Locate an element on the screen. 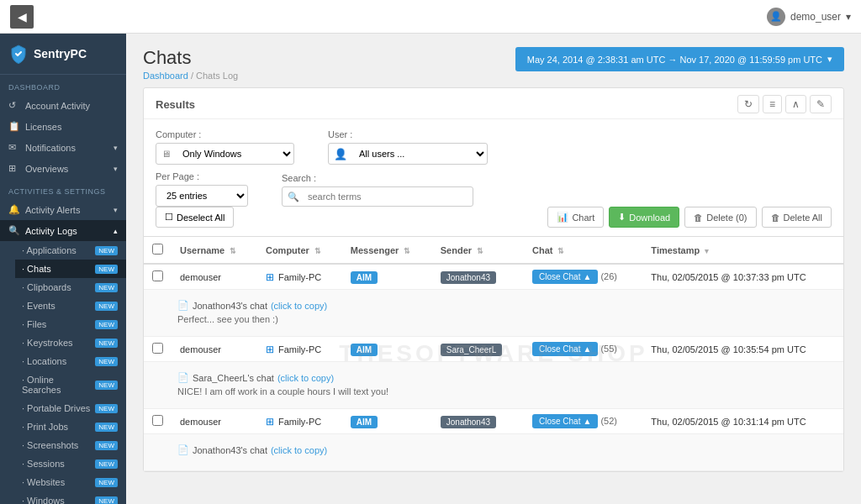  filter-row: Computer : 🖥 Only Windows All Computers … is located at coordinates (494, 142).